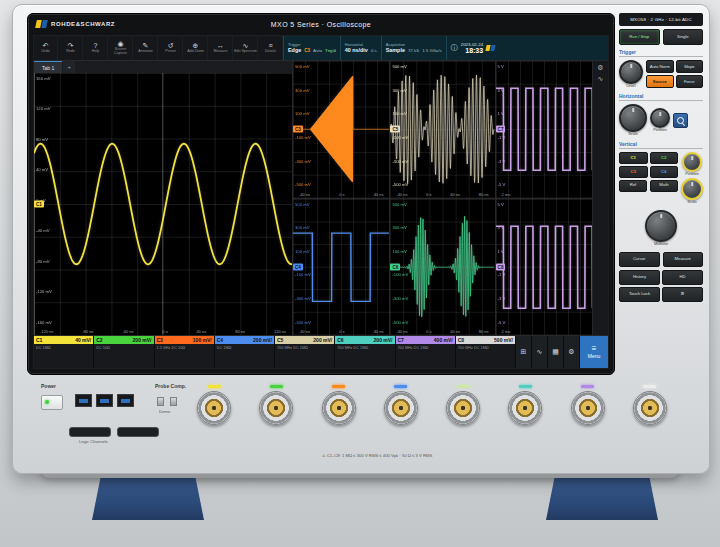  What do you see at coordinates (690, 66) in the screenshot?
I see `trigger-button: Slope` at bounding box center [690, 66].